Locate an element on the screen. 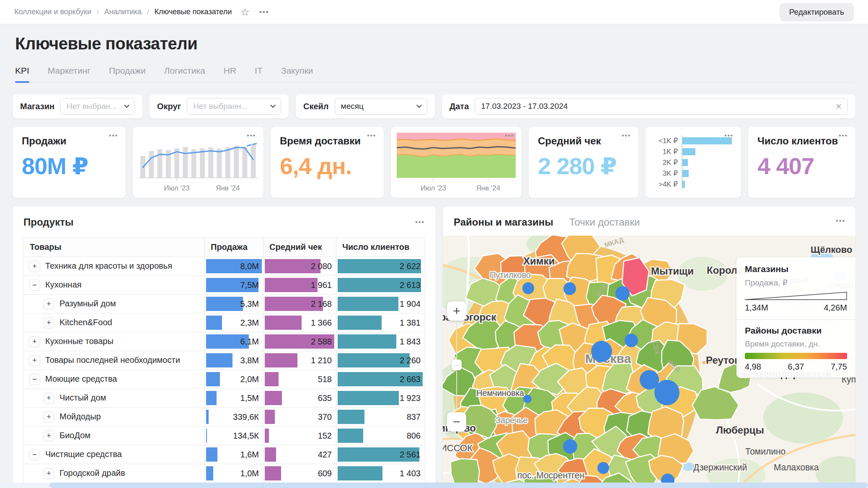  column-header: Продажа is located at coordinates (234, 247).